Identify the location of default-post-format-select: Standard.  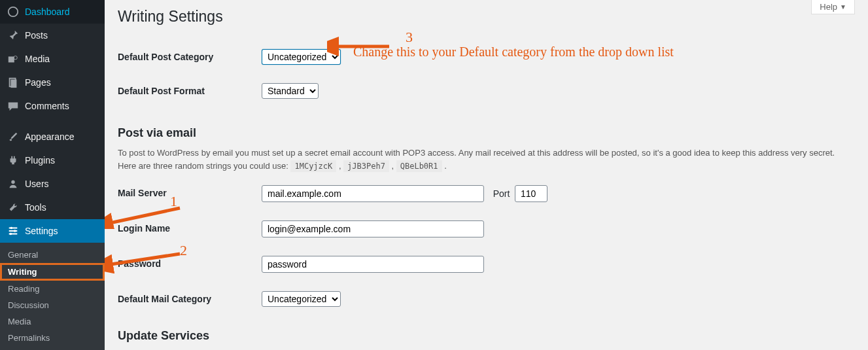
(290, 91).